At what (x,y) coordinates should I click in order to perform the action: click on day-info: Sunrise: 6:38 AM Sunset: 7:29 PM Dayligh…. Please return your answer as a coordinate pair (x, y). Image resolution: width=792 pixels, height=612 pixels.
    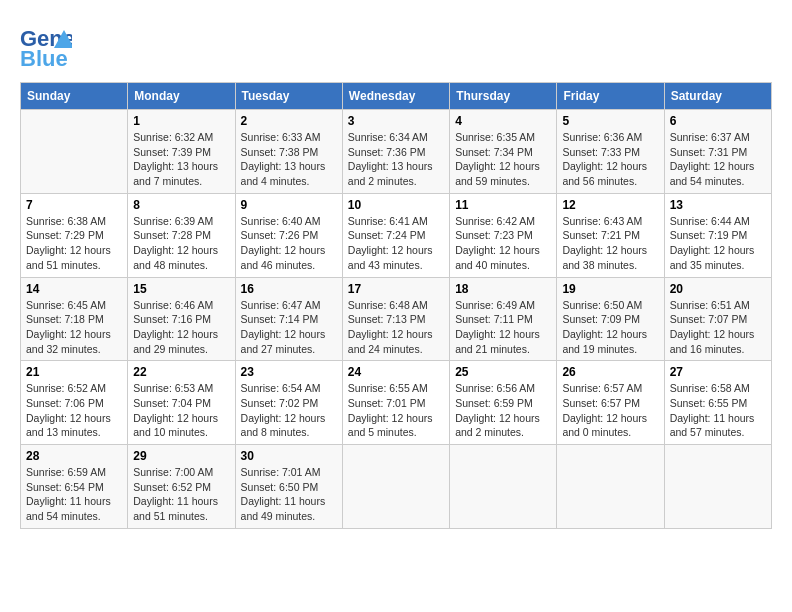
    Looking at the image, I should click on (74, 244).